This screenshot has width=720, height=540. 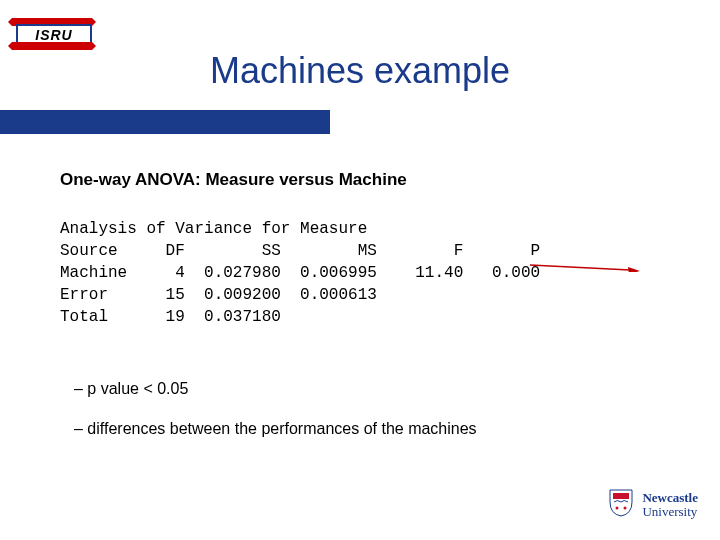 What do you see at coordinates (165, 122) in the screenshot?
I see `accent-bar` at bounding box center [165, 122].